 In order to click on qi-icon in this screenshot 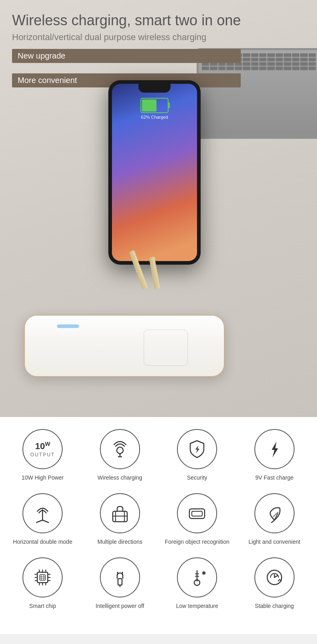, I will do `click(120, 449)`.